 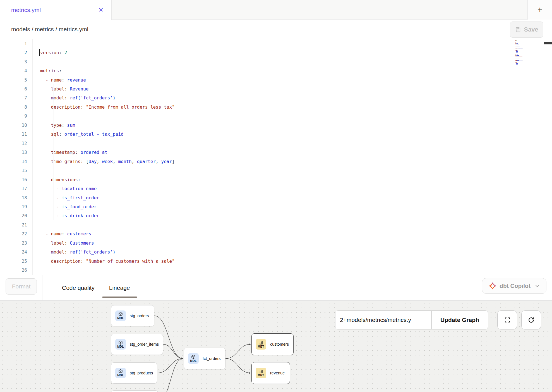 What do you see at coordinates (137, 344) in the screenshot?
I see `lineage-node-stg_order_items: MDLstg_order_items` at bounding box center [137, 344].